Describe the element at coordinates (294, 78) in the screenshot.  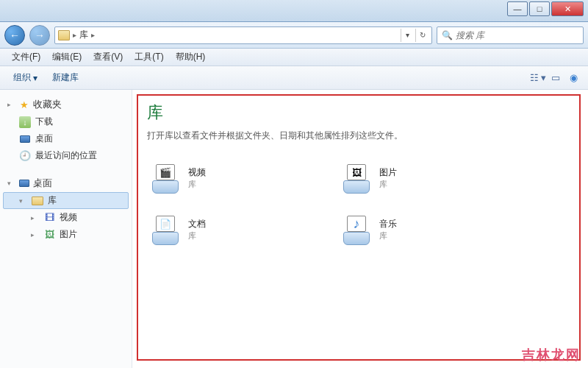
I see `toolbar: 组织 ▾ 新建库 ☷ ▾ ▭ ◉` at that location.